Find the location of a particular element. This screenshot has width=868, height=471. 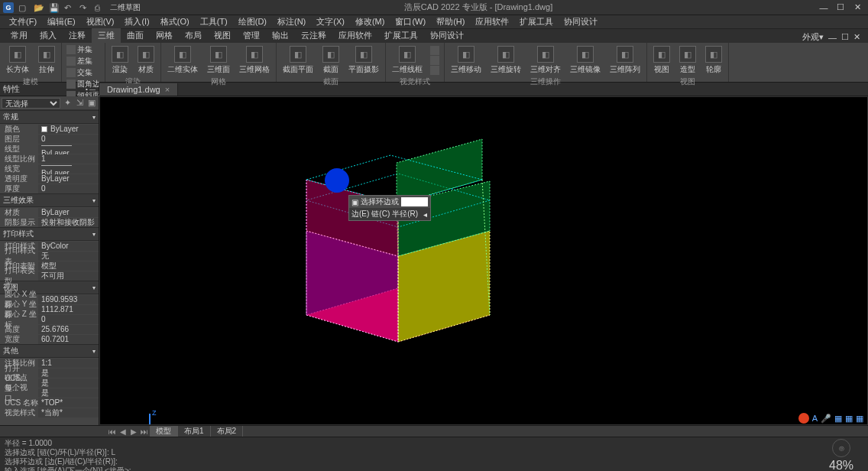

close-tab-icon: × is located at coordinates (167, 89).